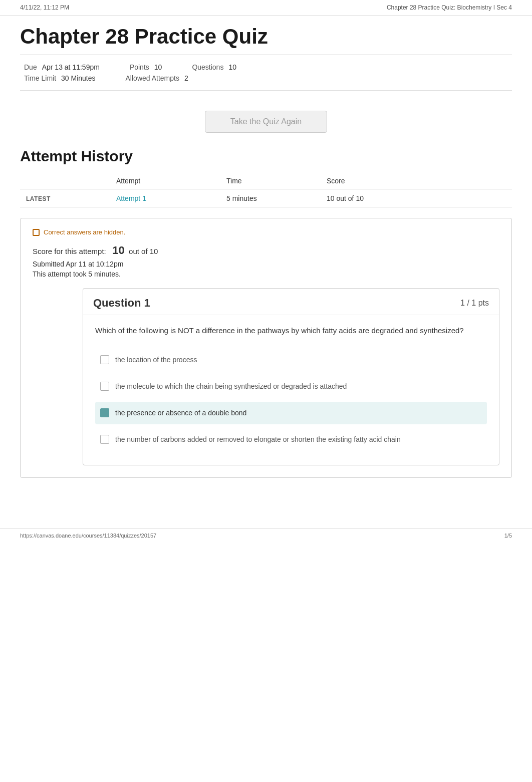  I want to click on score-prefix: Score for this attempt:, so click(69, 251).